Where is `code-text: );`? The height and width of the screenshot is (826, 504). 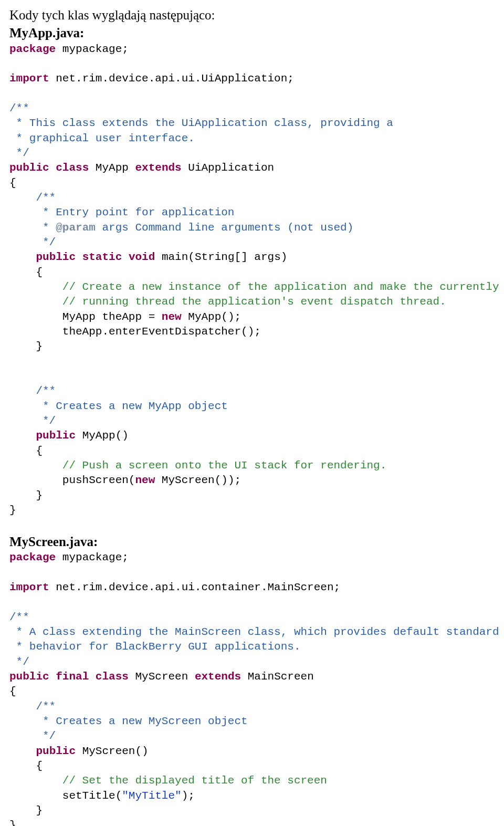
code-text: ); is located at coordinates (188, 796).